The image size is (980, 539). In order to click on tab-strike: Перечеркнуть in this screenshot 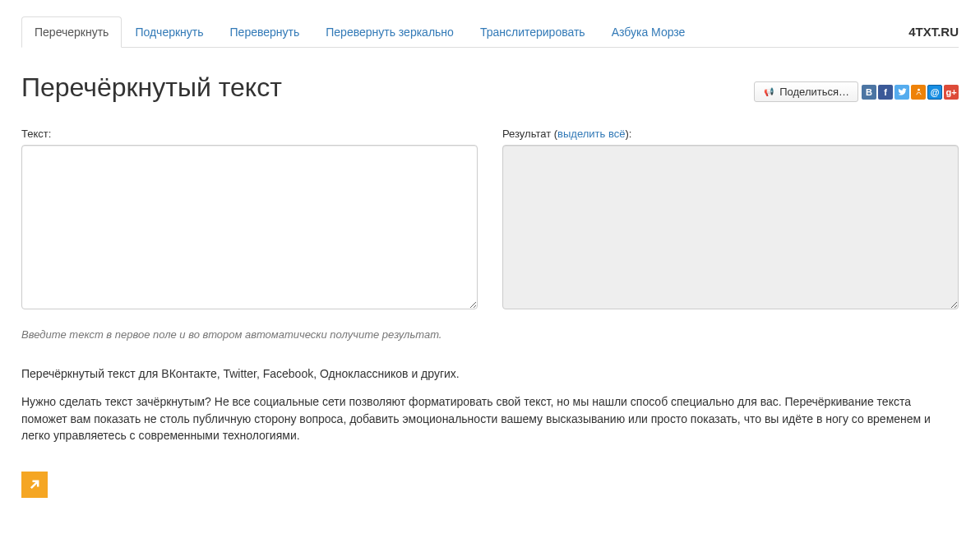, I will do `click(72, 32)`.